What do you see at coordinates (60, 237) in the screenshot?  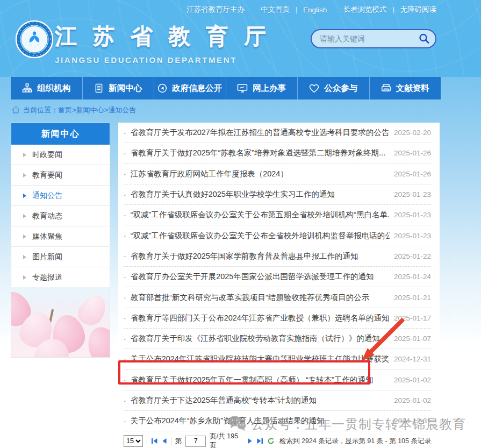 I see `sidebar-item: 媒体聚焦` at bounding box center [60, 237].